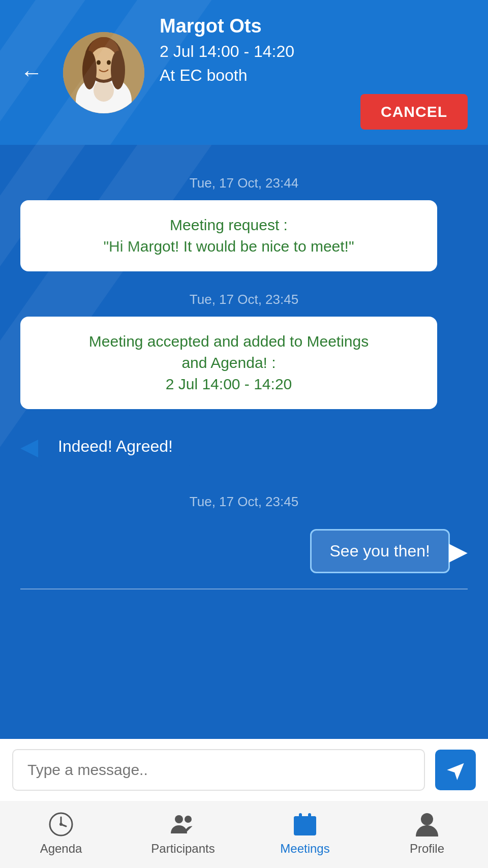 The height and width of the screenshot is (868, 488). What do you see at coordinates (229, 363) in the screenshot?
I see `message-bubble-2: Meeting accepted and added to Meetings a…` at bounding box center [229, 363].